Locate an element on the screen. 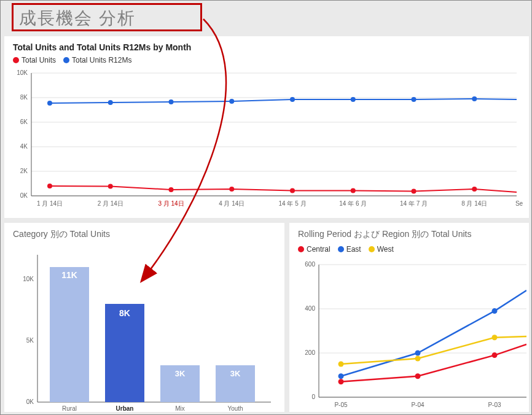  x-tick: P-03 is located at coordinates (495, 405).